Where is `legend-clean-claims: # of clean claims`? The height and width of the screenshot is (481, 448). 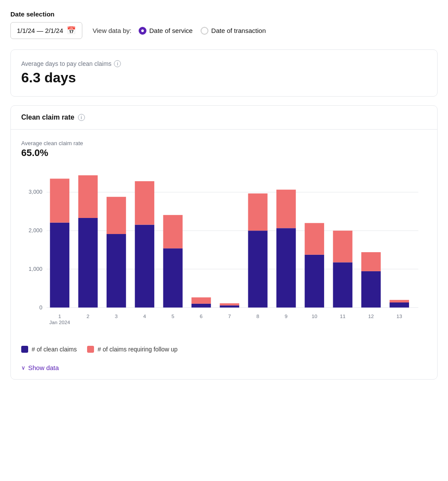
legend-clean-claims: # of clean claims is located at coordinates (49, 349).